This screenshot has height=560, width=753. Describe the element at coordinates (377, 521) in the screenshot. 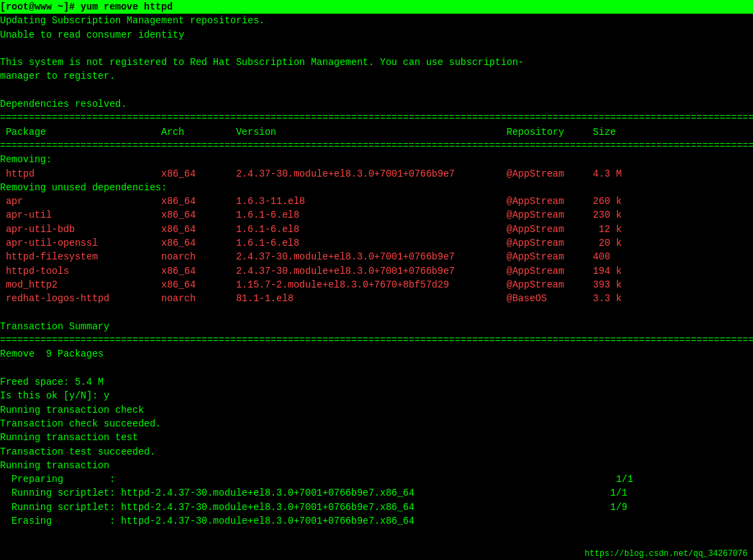

I see `erasing: Erasing : httpd-2.4.37-30.module+el8.3.0…` at that location.